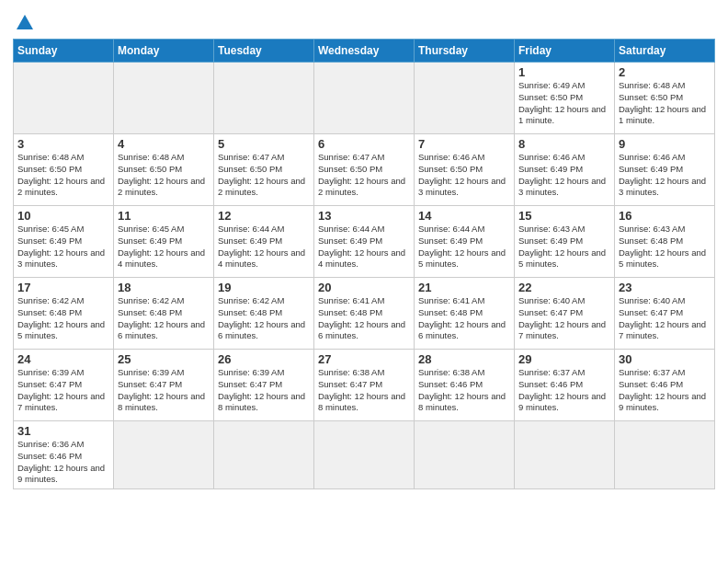 The image size is (728, 563). Describe the element at coordinates (64, 385) in the screenshot. I see `calendar-cell: 24Sunrise: 6:39 AM Sunset: 6:47 PM Dayli…` at that location.